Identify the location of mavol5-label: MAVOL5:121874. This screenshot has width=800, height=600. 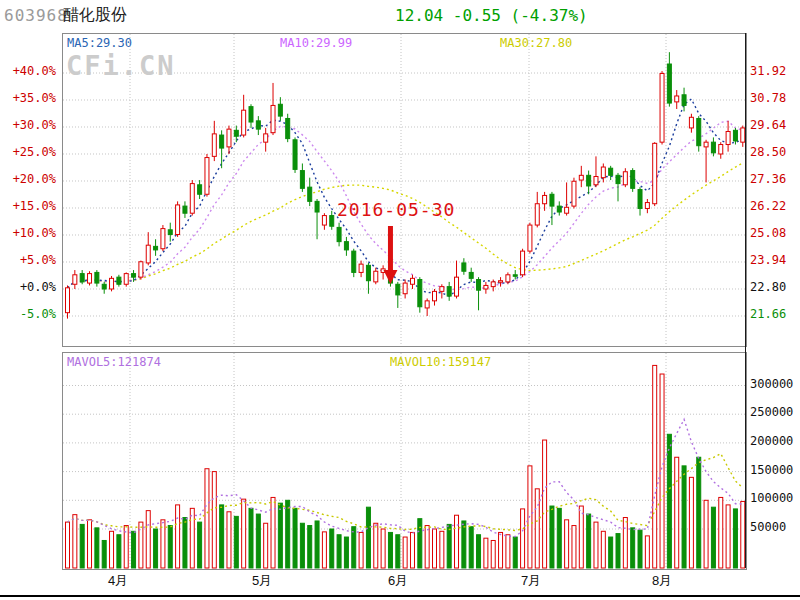
(114, 362).